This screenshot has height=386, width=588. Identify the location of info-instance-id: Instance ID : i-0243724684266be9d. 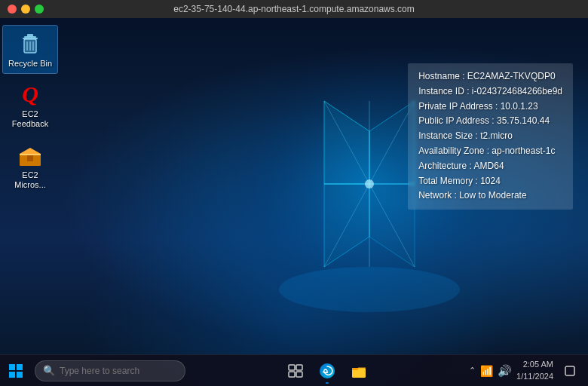
(490, 92).